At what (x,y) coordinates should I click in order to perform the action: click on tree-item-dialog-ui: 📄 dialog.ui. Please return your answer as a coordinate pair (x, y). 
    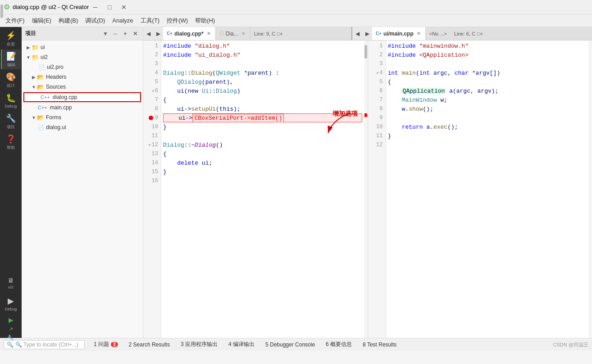
    Looking at the image, I should click on (82, 127).